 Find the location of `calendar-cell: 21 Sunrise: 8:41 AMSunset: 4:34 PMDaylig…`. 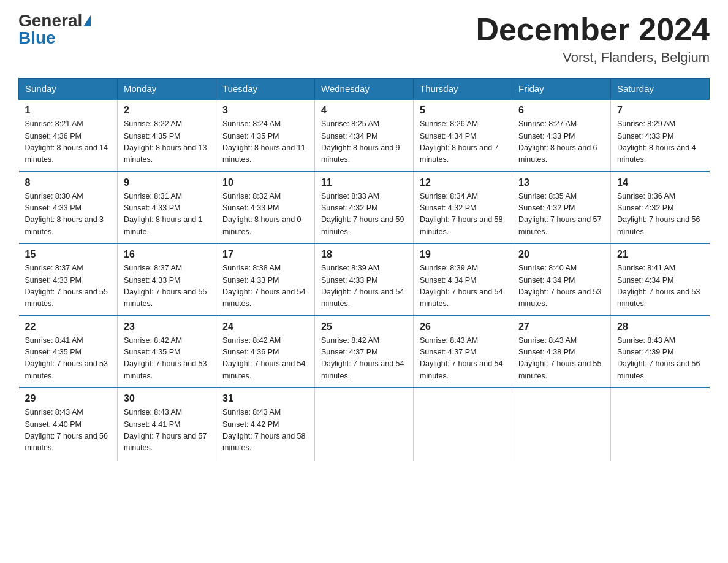

calendar-cell: 21 Sunrise: 8:41 AMSunset: 4:34 PMDaylig… is located at coordinates (661, 280).